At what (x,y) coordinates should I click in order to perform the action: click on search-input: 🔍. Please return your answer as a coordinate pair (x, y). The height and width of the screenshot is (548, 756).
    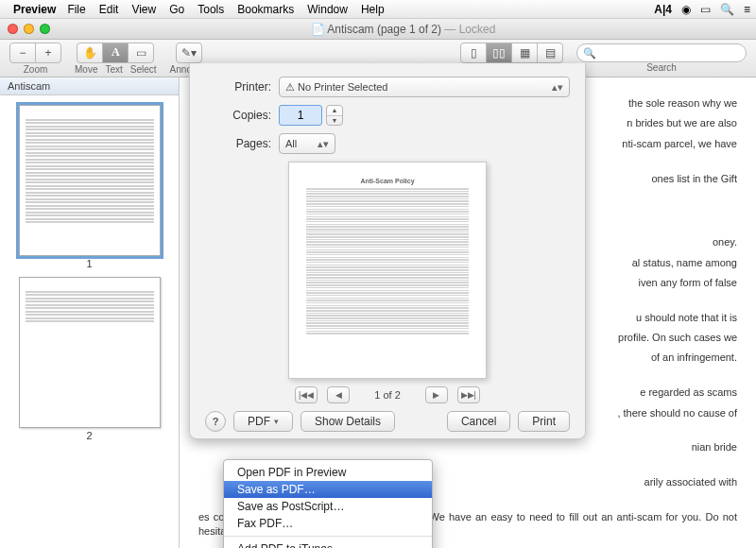
    Looking at the image, I should click on (662, 53).